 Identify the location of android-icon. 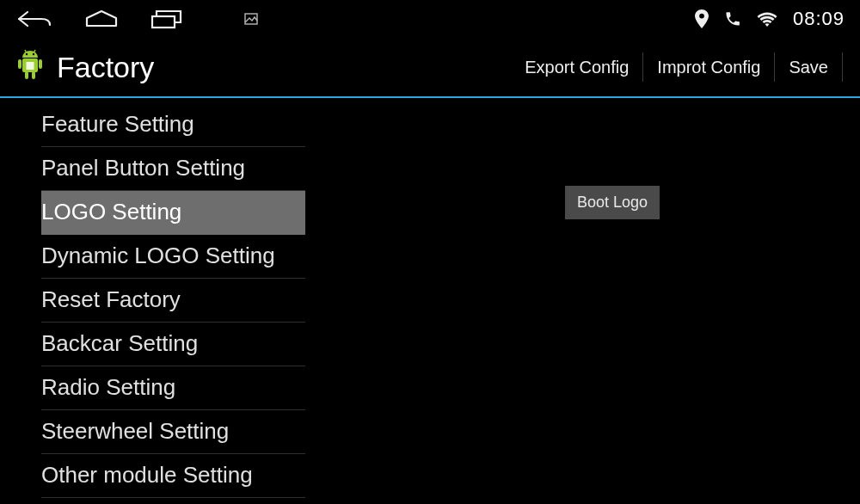
(30, 67).